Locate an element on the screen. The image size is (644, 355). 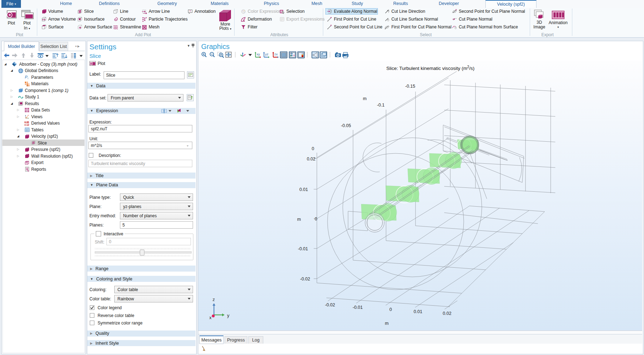
svg-text:Slice: Turbulent kinematic vis: Slice: Turbulent kinematic viscosity (m2… is located at coordinates (431, 68).